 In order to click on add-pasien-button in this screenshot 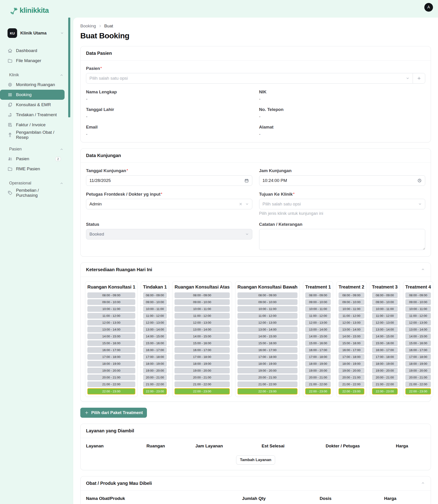, I will do `click(419, 78)`.